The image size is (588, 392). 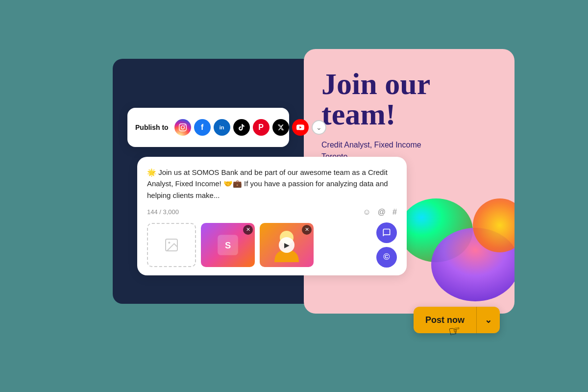 I want to click on tiktok-icon, so click(x=242, y=127).